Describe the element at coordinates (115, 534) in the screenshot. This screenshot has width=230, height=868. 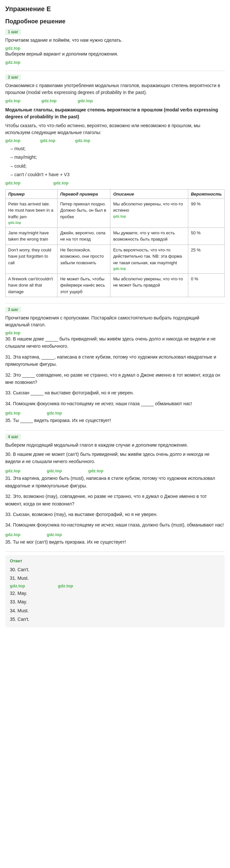
I see `step-4-watermarks2: gdz.top gdz.top` at that location.